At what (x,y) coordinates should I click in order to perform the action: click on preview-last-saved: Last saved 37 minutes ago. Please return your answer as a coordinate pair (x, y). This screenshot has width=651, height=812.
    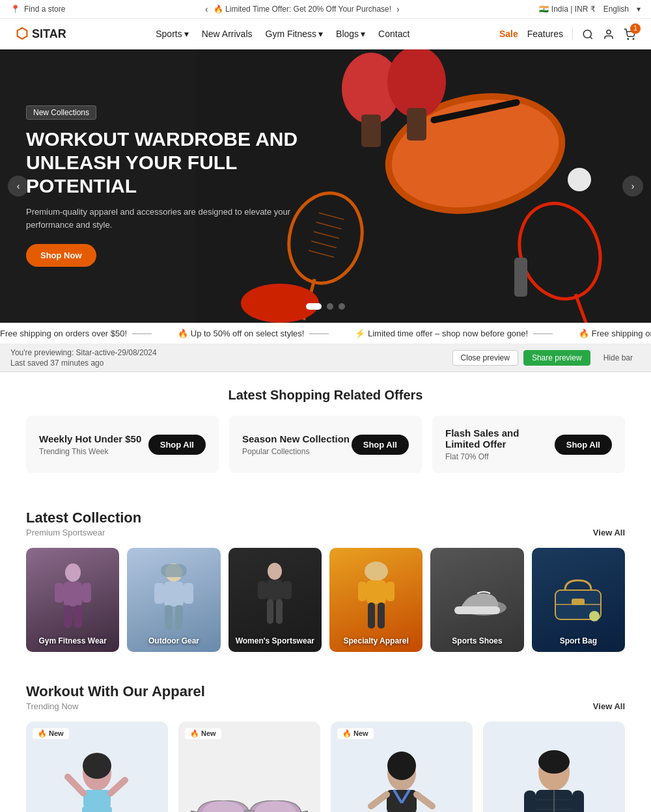
    Looking at the image, I should click on (83, 363).